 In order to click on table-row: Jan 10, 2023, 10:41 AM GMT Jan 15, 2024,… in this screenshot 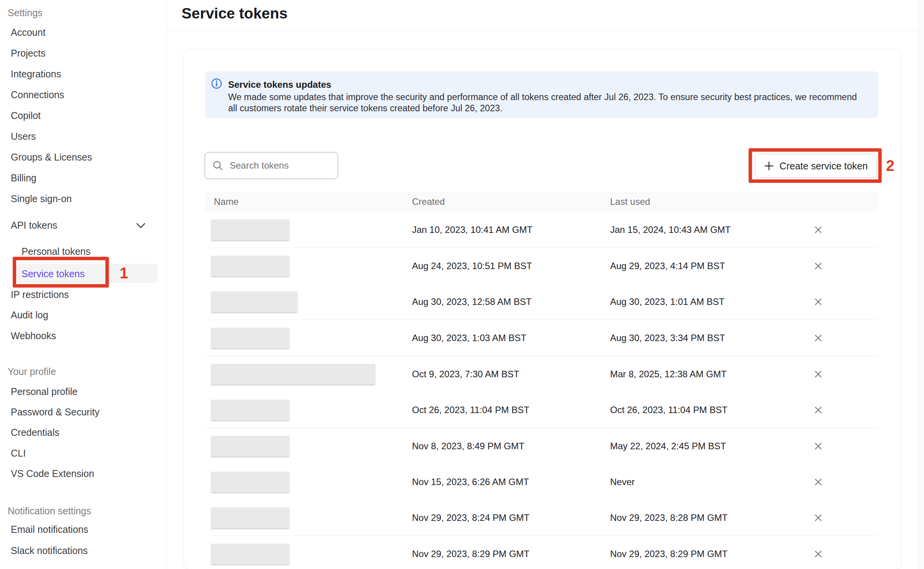, I will do `click(542, 230)`.